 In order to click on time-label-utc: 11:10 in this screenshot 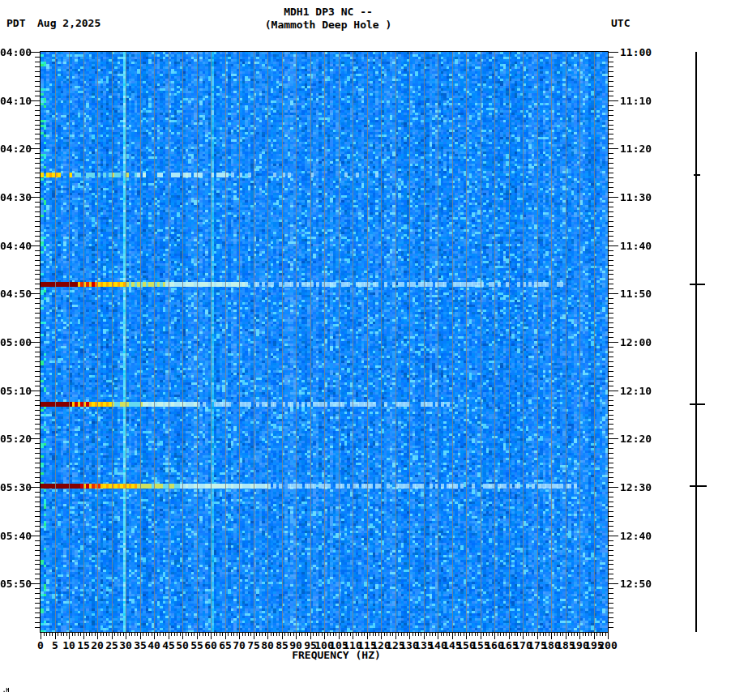, I will do `click(635, 100)`.